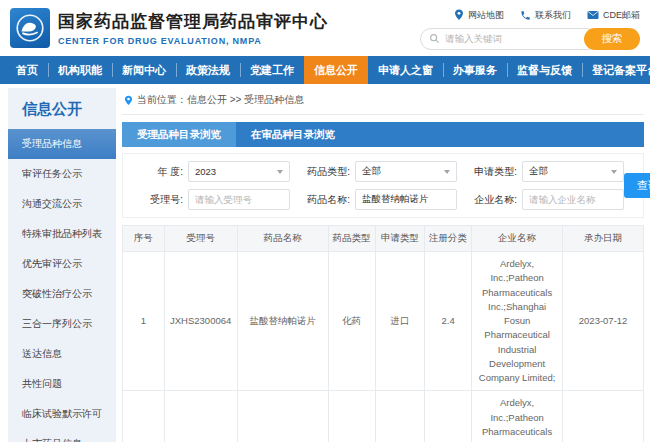  I want to click on search-input, so click(517, 38).